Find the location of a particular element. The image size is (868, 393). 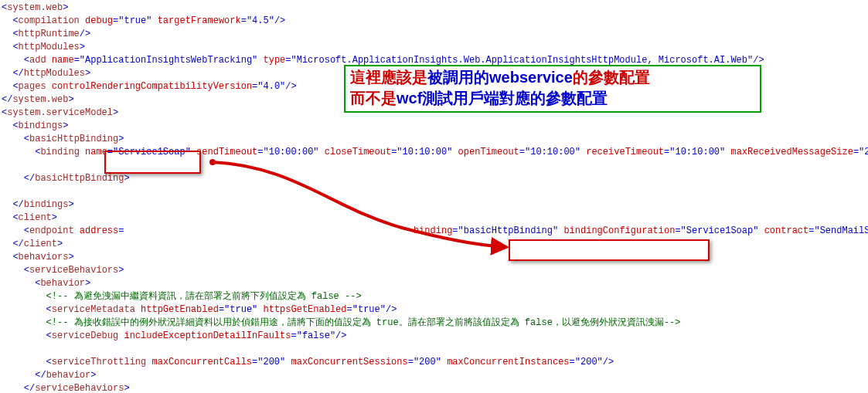

code-line: <serviceMetadata httpGetEnabled="true" h… is located at coordinates (434, 310).